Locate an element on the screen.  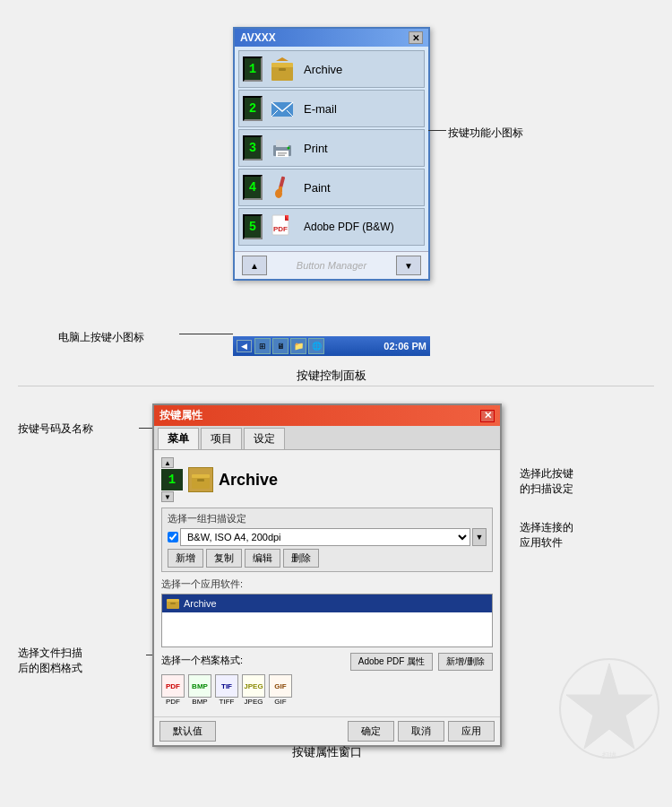
scan-checkbox is located at coordinates (173, 537).